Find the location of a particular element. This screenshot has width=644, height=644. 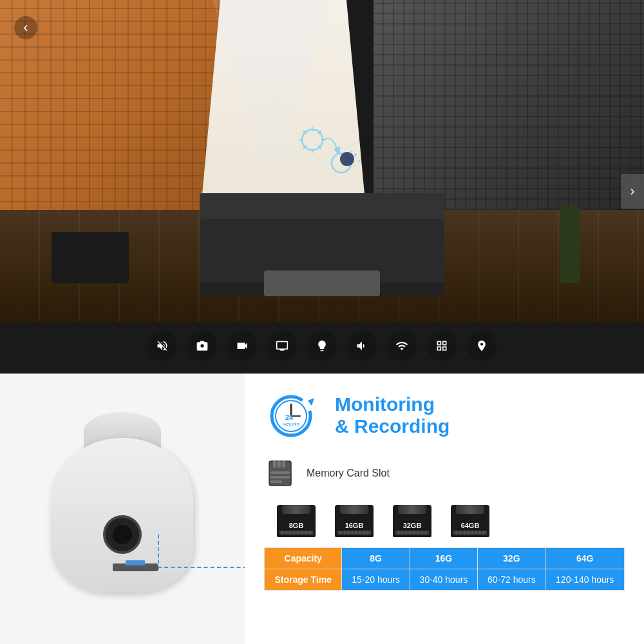

capacity-label: Capacity is located at coordinates (303, 559).